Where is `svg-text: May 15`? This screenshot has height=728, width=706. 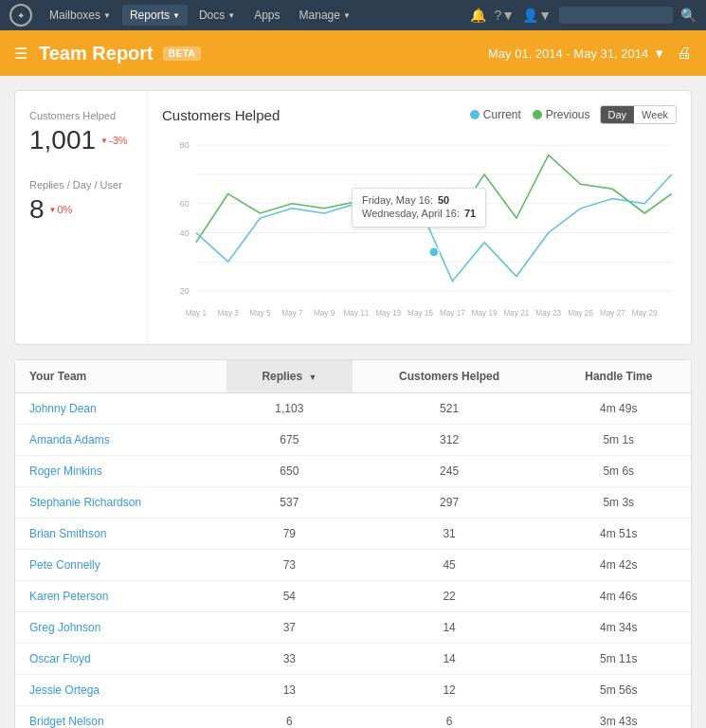 svg-text: May 15 is located at coordinates (421, 313).